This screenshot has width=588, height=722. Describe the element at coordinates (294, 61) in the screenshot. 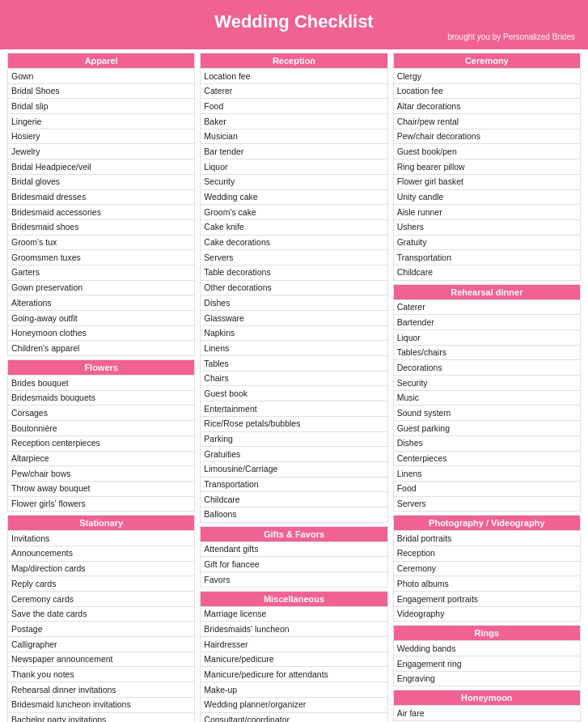

I see `section-header-0: Reception` at that location.